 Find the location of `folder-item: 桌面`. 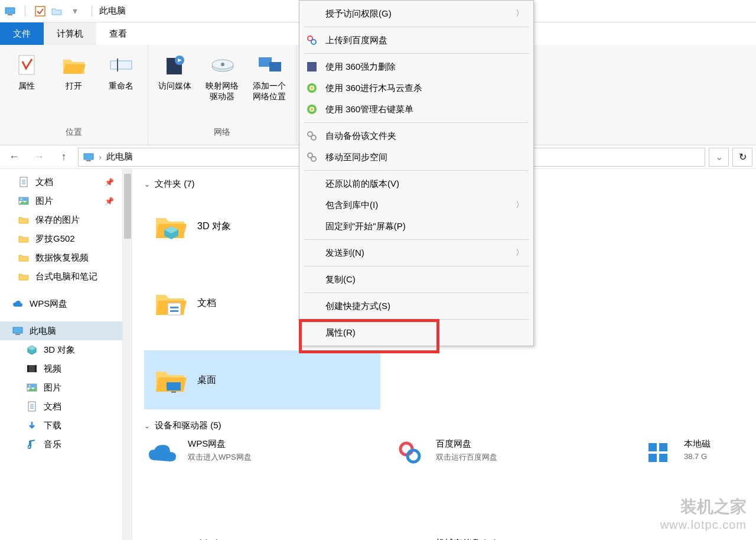

folder-item: 桌面 is located at coordinates (262, 380).